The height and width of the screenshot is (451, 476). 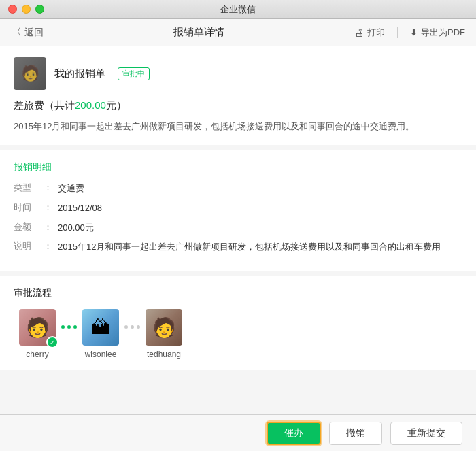 What do you see at coordinates (413, 33) in the screenshot?
I see `export-icon` at bounding box center [413, 33].